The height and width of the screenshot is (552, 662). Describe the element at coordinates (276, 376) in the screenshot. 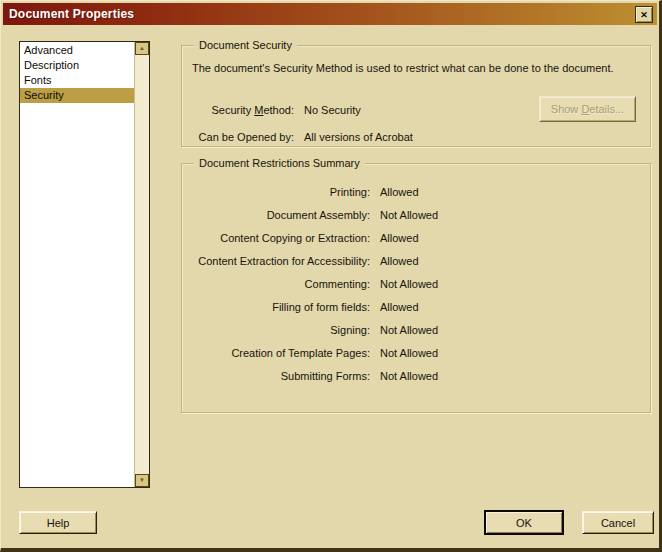

I see `restriction-label: Submitting Forms:` at that location.